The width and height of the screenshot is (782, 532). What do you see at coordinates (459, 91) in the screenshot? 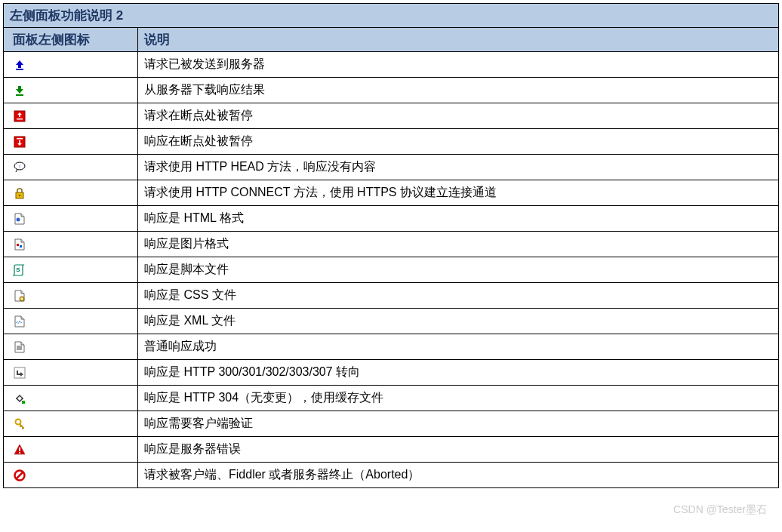
I see `row-desc: 从服务器下载响应结果` at bounding box center [459, 91].